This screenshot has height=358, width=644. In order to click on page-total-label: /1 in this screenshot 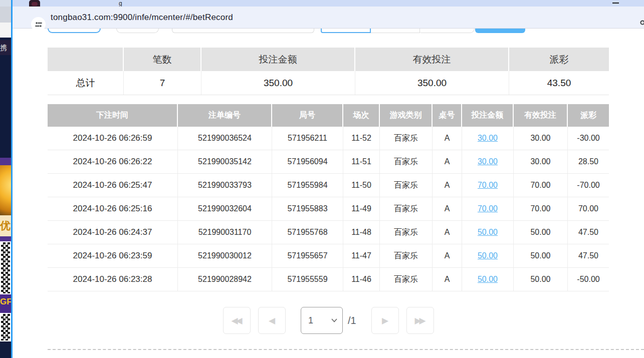, I will do `click(355, 320)`.